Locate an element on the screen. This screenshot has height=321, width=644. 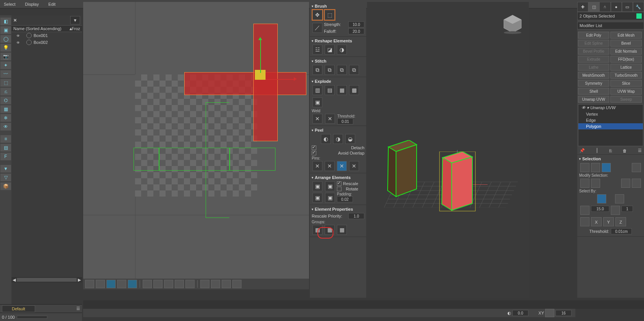
modifier-button: Unwrap UVW is located at coordinates (594, 99).